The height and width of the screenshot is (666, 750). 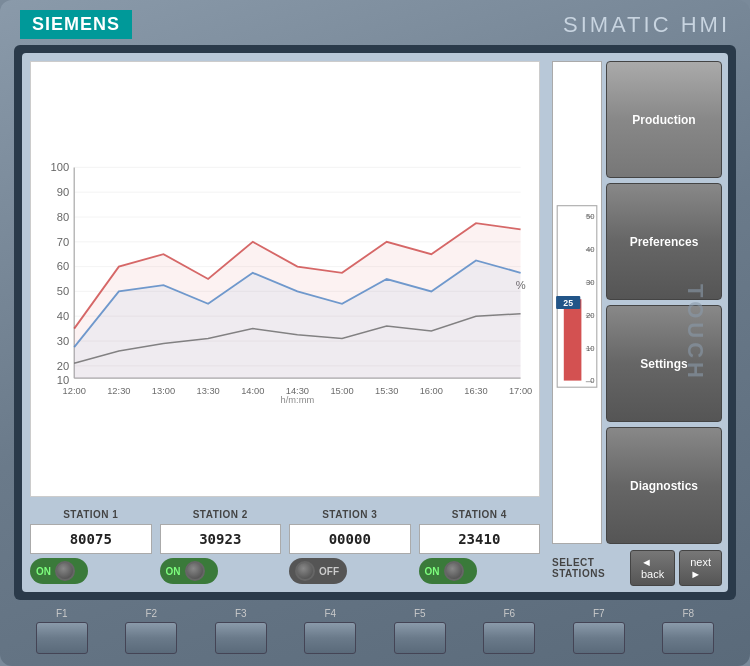 What do you see at coordinates (208, 391) in the screenshot?
I see `svg-text: 13:30` at bounding box center [208, 391].